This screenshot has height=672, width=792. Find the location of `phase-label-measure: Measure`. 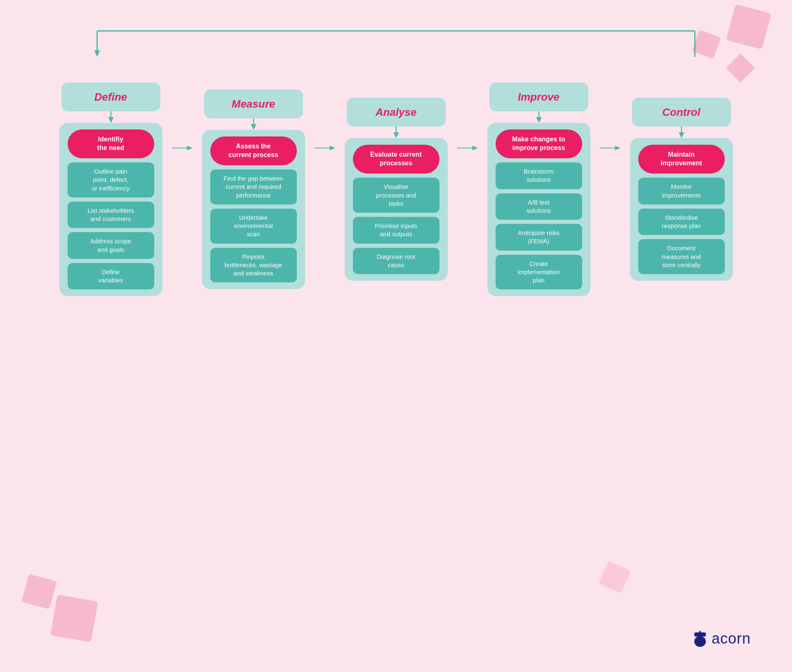

phase-label-measure: Measure is located at coordinates (254, 104).